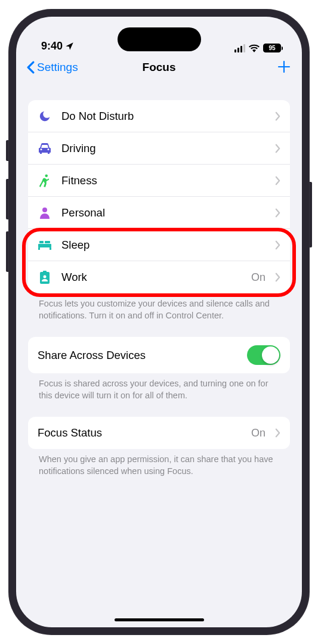 This screenshot has width=318, height=644. I want to click on share-toggle, so click(264, 355).